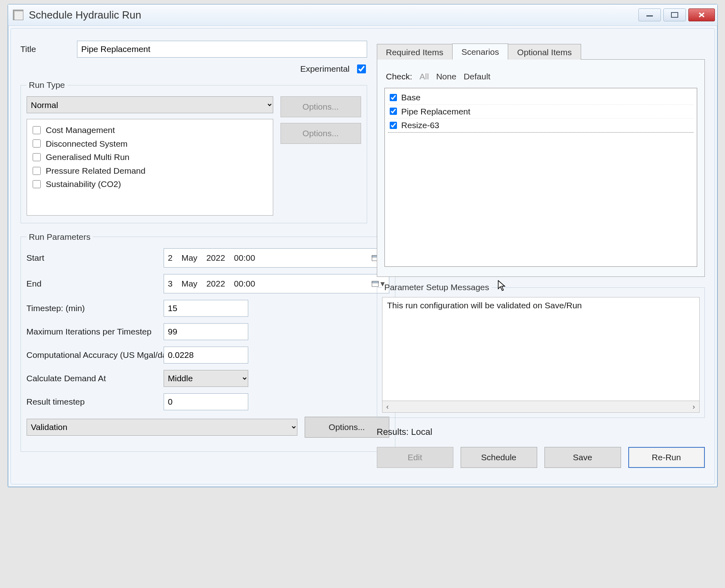  I want to click on end-datetime: 3 May 2022 00:00 ▾, so click(276, 284).